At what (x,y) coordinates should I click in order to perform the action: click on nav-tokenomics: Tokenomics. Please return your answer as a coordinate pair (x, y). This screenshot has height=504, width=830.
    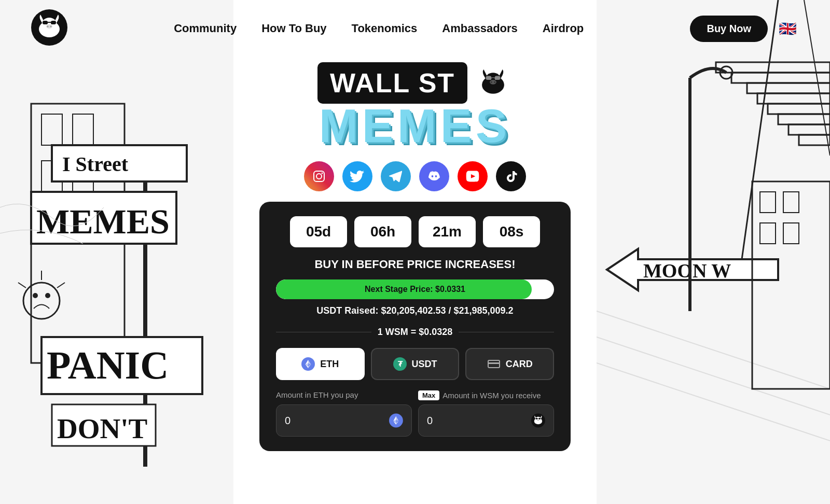
    Looking at the image, I should click on (385, 29).